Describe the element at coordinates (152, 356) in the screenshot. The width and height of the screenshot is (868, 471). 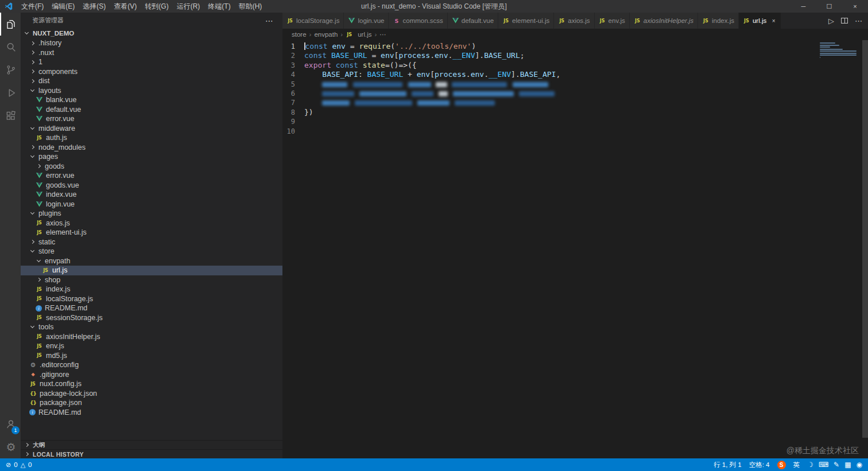
I see `tree-file: JSmd5.js` at that location.